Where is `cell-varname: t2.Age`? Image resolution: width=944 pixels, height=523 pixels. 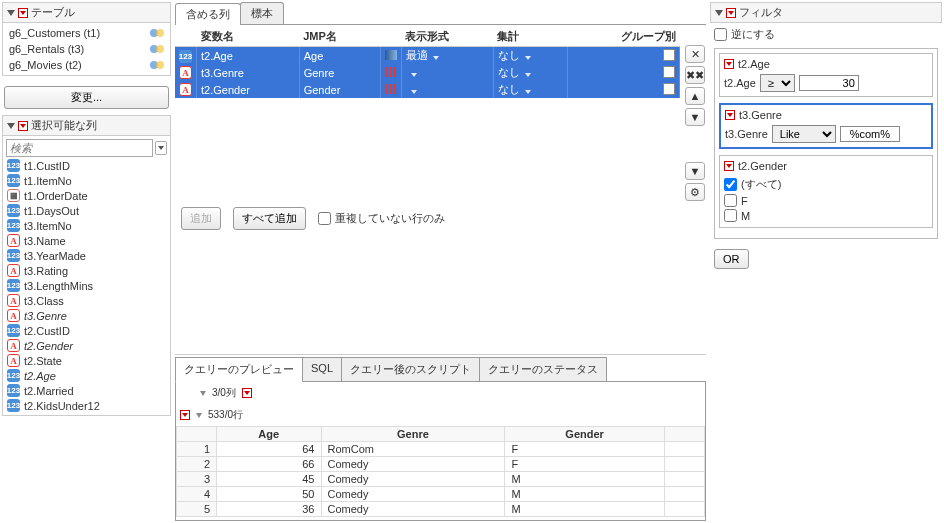 cell-varname: t2.Age is located at coordinates (248, 56).